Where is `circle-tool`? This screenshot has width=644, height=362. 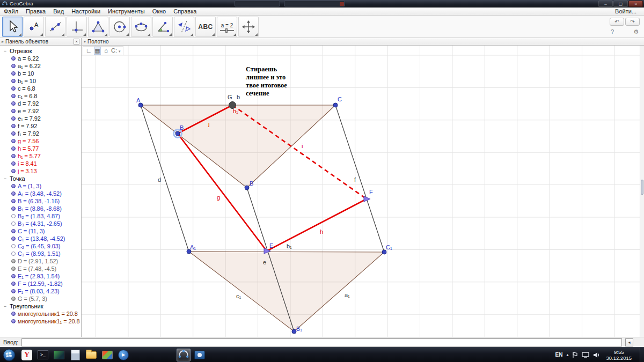
circle-tool is located at coordinates (120, 27).